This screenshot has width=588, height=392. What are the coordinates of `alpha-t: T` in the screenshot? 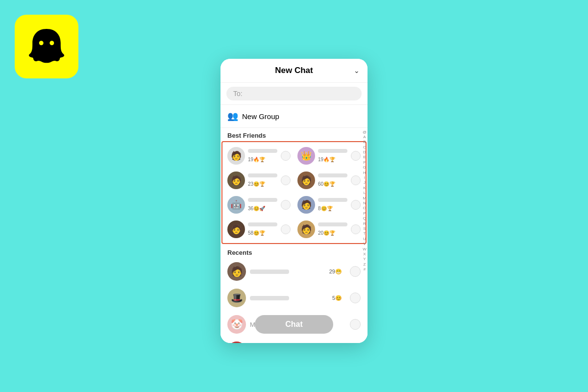 It's located at (365, 234).